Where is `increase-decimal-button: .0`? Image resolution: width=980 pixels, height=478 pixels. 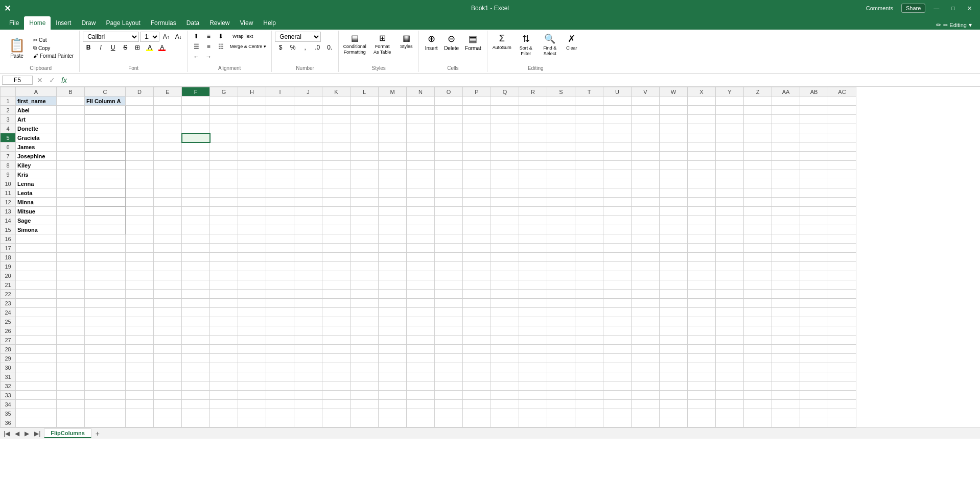 increase-decimal-button: .0 is located at coordinates (317, 47).